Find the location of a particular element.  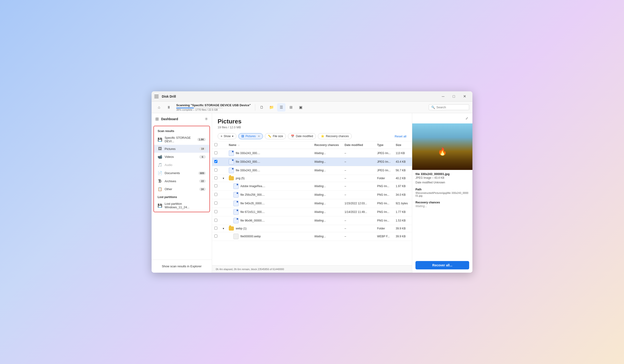

select-all-checkbox is located at coordinates (216, 145).